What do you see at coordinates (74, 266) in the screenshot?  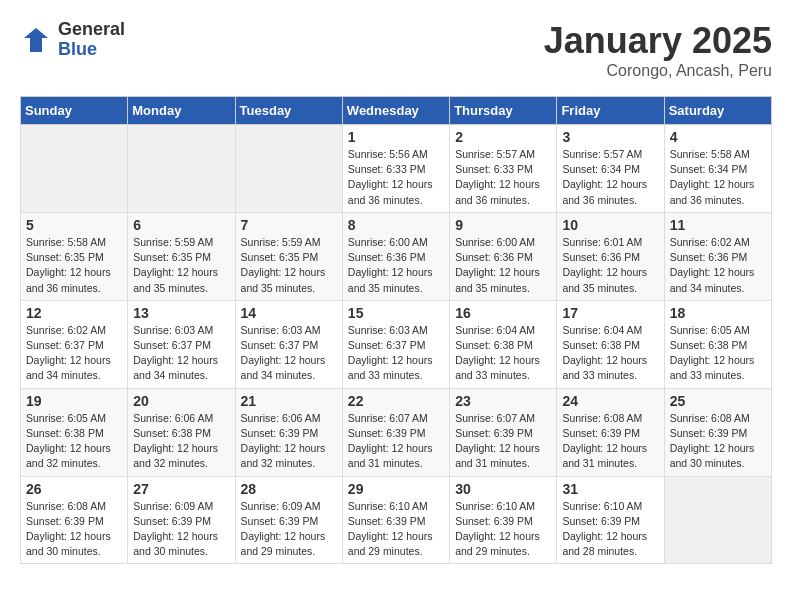 I see `day-info: Sunrise: 5:58 AM Sunset: 6:35 PM Dayligh…` at bounding box center [74, 266].